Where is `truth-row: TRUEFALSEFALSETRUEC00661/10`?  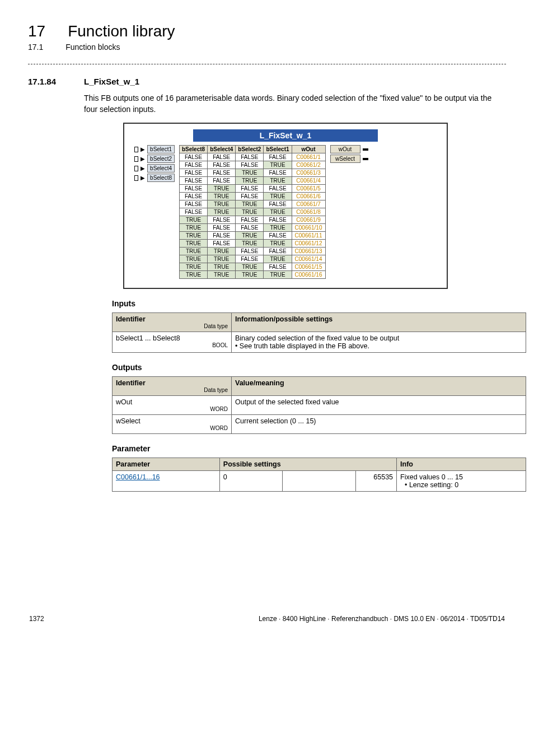
truth-row: TRUEFALSEFALSETRUEC00661/10 is located at coordinates (253, 228).